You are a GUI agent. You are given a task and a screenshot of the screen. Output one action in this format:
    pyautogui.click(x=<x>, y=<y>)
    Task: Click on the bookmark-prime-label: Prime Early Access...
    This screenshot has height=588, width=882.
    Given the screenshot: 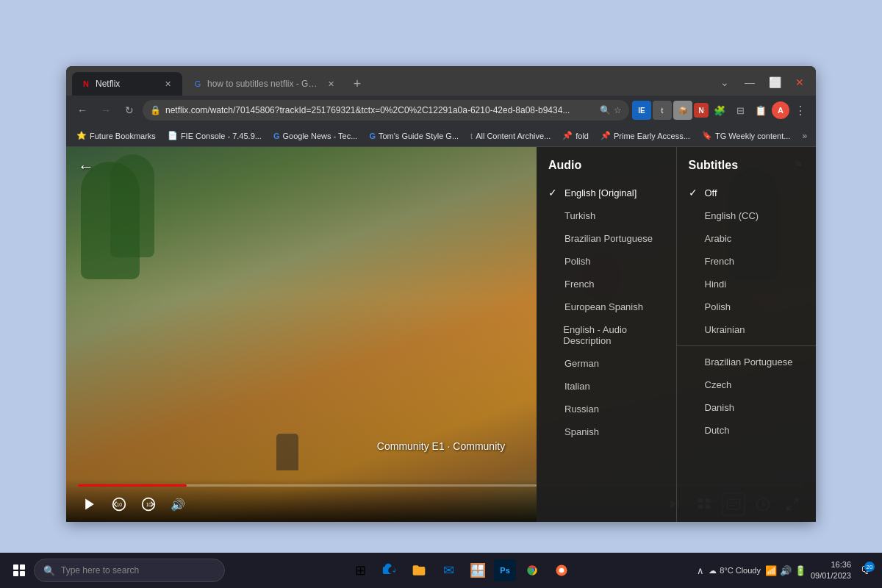 What is the action you would take?
    pyautogui.click(x=652, y=136)
    